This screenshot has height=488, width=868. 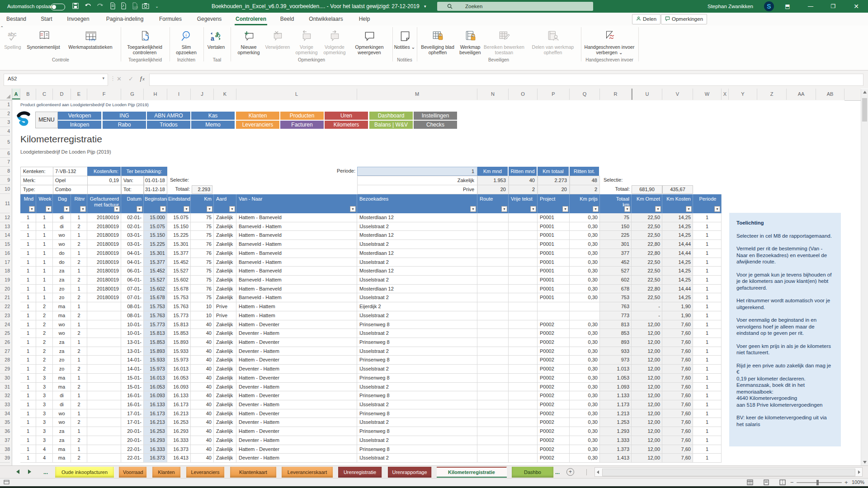 I want to click on ribbon-button-show-comments: Opmerkingen weergeven, so click(x=369, y=41).